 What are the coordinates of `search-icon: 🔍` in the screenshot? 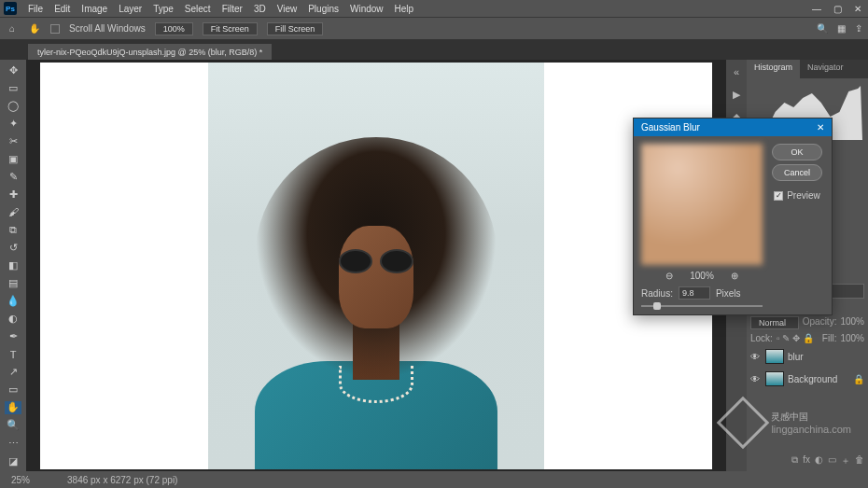 It's located at (822, 28).